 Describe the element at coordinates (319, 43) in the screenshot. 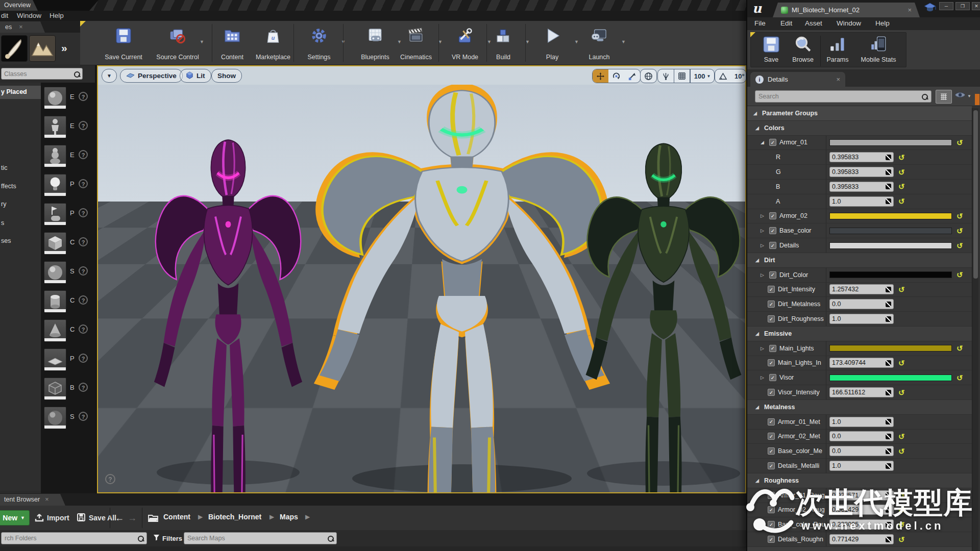

I see `settings-button: ▼ Settings` at that location.